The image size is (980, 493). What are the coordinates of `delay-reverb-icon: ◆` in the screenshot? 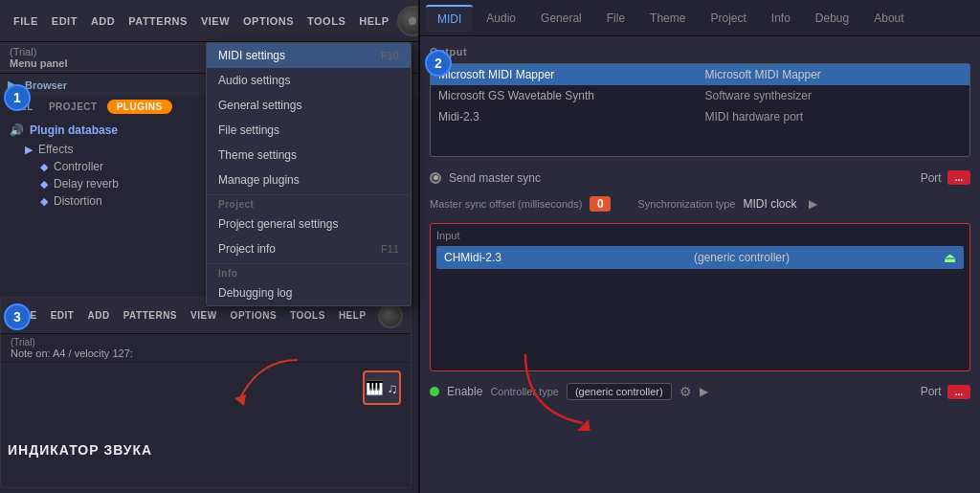 It's located at (44, 184).